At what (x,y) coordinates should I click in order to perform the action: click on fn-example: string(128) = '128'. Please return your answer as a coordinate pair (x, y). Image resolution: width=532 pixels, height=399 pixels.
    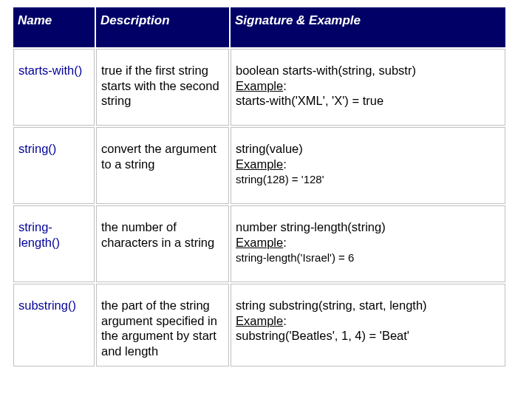
    Looking at the image, I should click on (280, 179).